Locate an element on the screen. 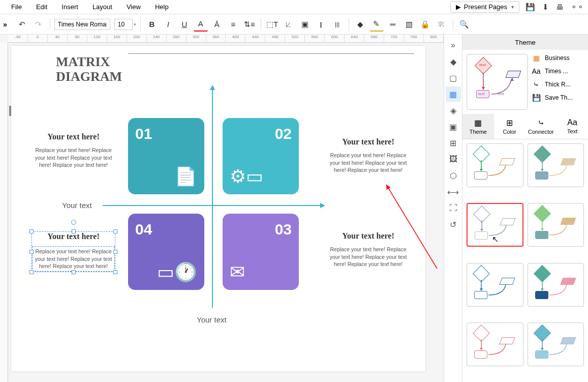  menu-edit: Edit is located at coordinates (42, 7).